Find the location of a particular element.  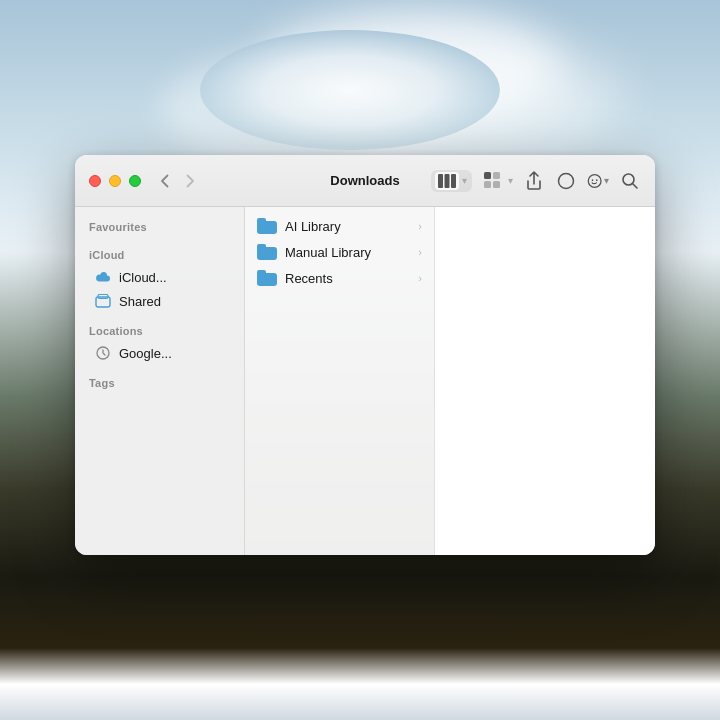

file-name: Recents is located at coordinates (348, 278).